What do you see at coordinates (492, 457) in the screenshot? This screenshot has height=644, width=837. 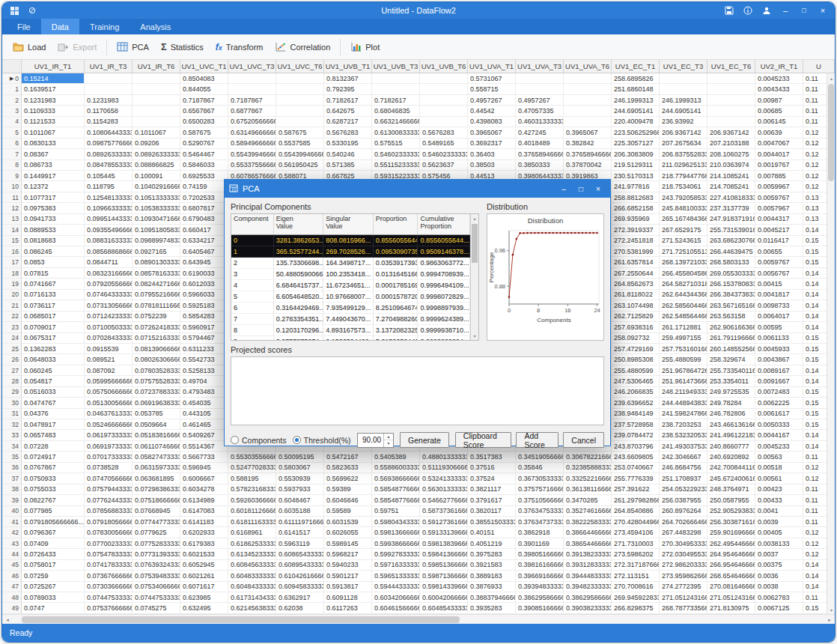 I see `cell-r35c9: 0.3517383` at bounding box center [492, 457].